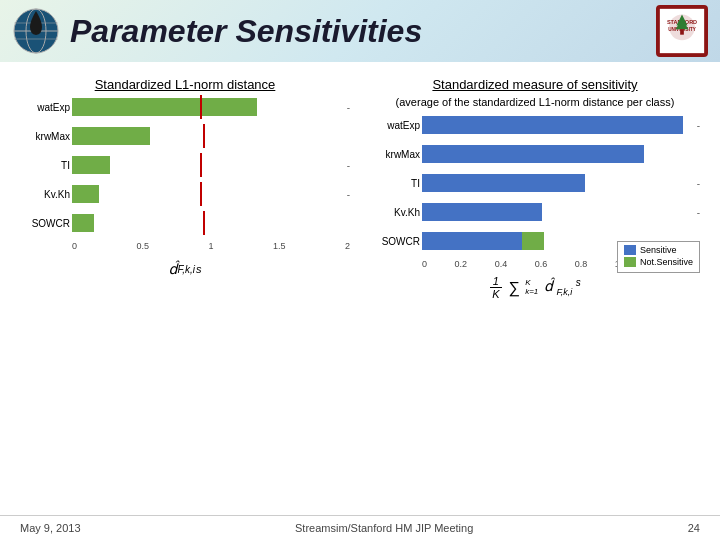  I want to click on footer-page: 24, so click(694, 528).